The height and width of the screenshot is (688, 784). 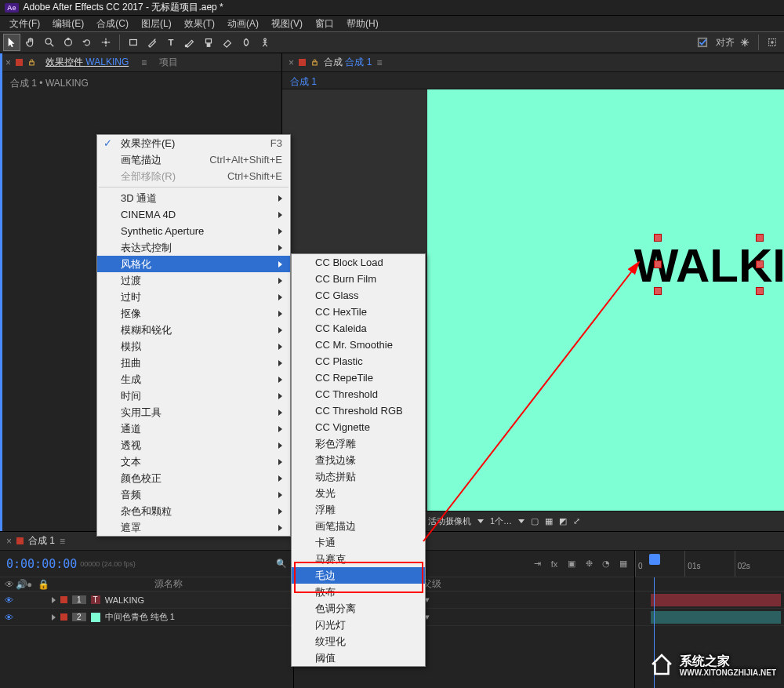 I want to click on menu-item: 文件(F), so click(x=25, y=24).